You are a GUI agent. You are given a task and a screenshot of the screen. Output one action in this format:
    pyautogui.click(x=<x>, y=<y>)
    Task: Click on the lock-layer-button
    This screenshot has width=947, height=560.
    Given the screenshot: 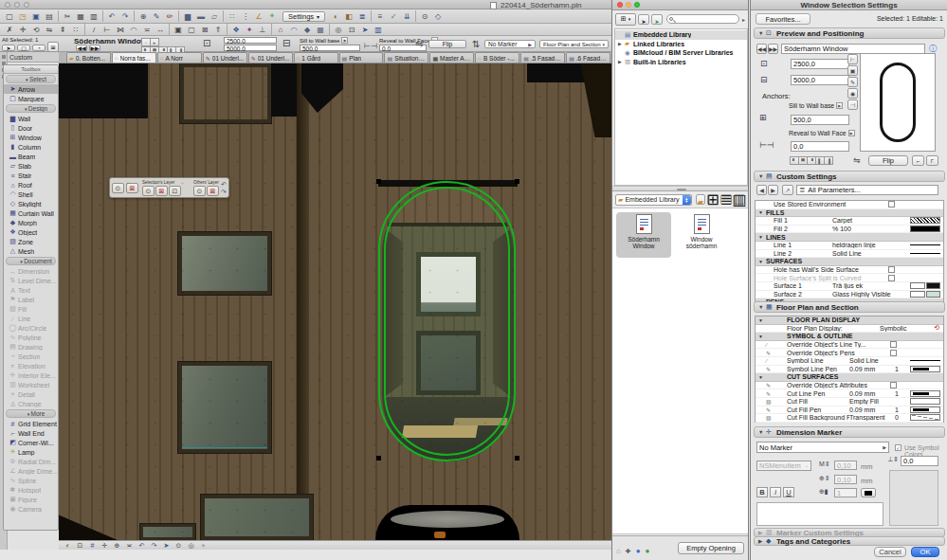 What is the action you would take?
    pyautogui.click(x=133, y=188)
    